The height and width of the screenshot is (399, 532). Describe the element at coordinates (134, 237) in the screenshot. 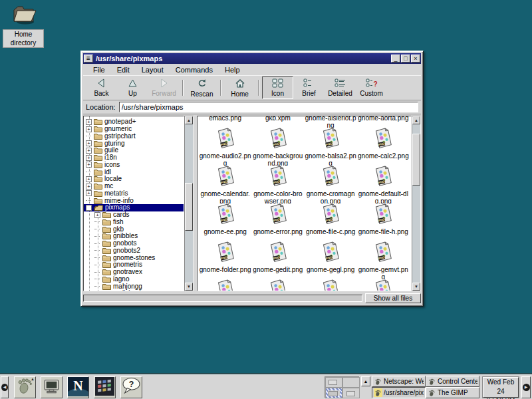

I see `tree-item-gnibbles: gnibbles` at that location.